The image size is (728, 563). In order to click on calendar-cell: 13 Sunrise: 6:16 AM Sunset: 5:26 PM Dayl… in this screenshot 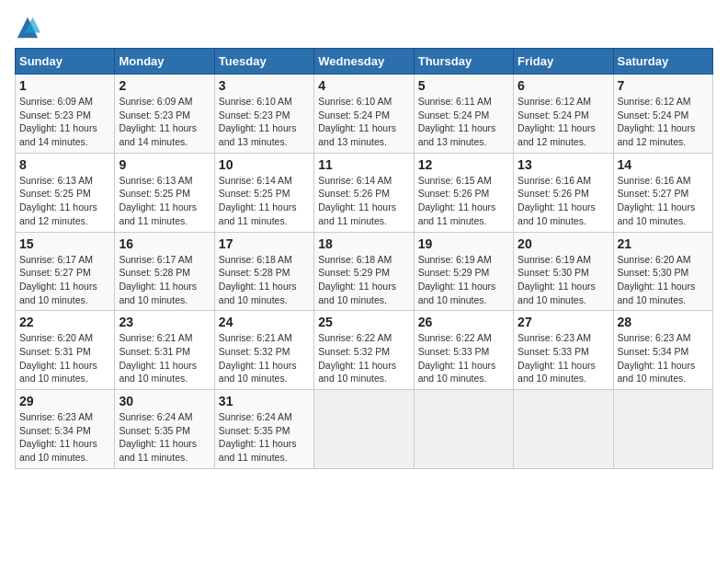, I will do `click(563, 192)`.